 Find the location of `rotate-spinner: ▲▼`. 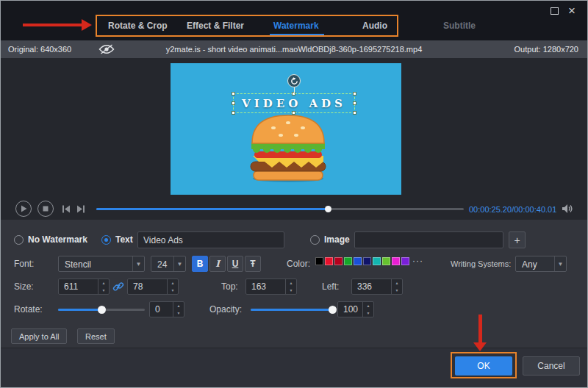

rotate-spinner: ▲▼ is located at coordinates (167, 309).